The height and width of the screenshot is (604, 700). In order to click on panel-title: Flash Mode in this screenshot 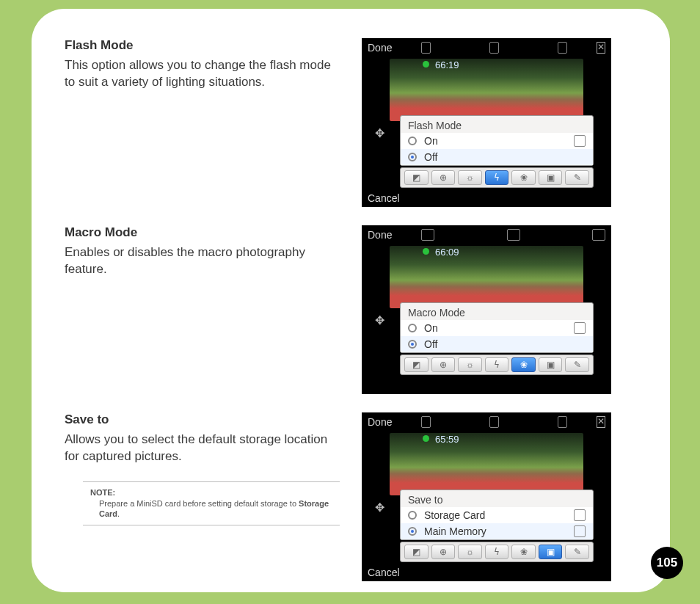, I will do `click(497, 125)`.